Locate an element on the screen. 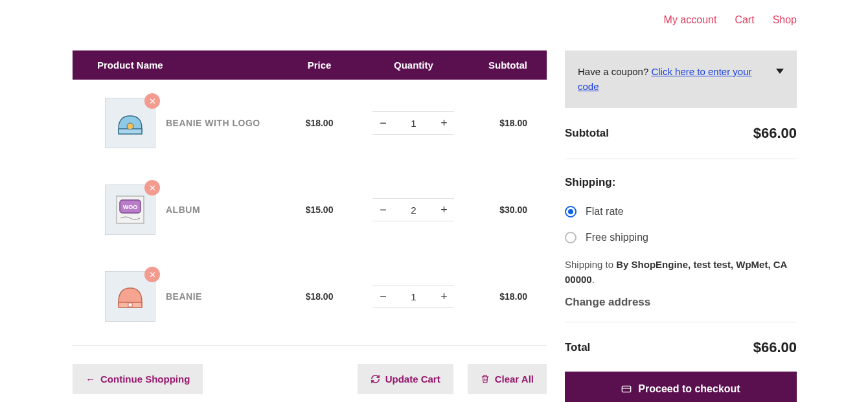 This screenshot has height=402, width=868. product-price: $15.00 is located at coordinates (319, 210).